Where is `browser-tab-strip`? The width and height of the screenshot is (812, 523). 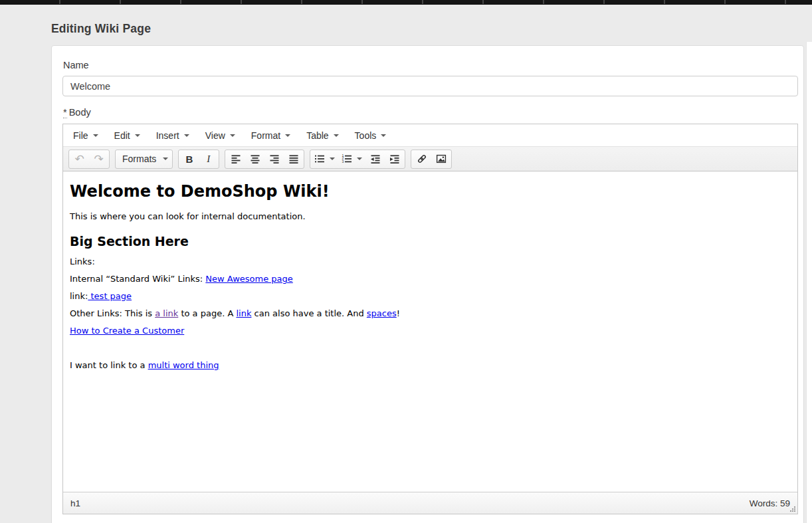 browser-tab-strip is located at coordinates (406, 3).